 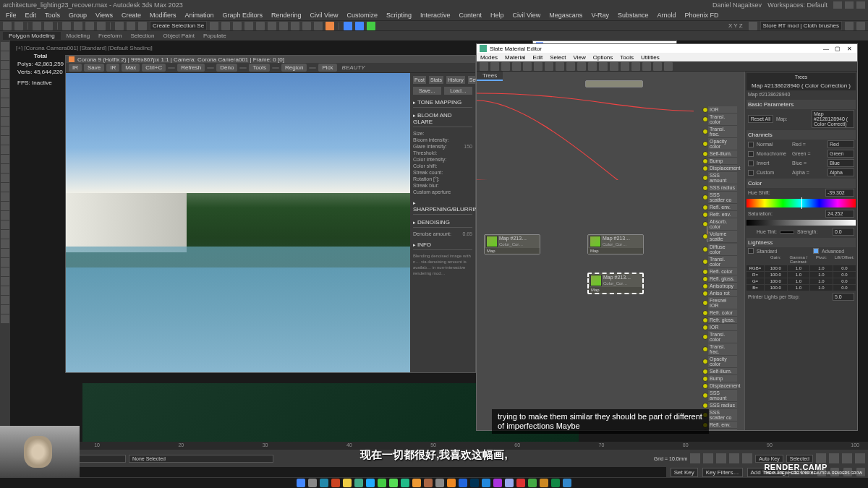 I want to click on store-dropdown: Store RT mod | Cloth brushes, so click(x=801, y=26).